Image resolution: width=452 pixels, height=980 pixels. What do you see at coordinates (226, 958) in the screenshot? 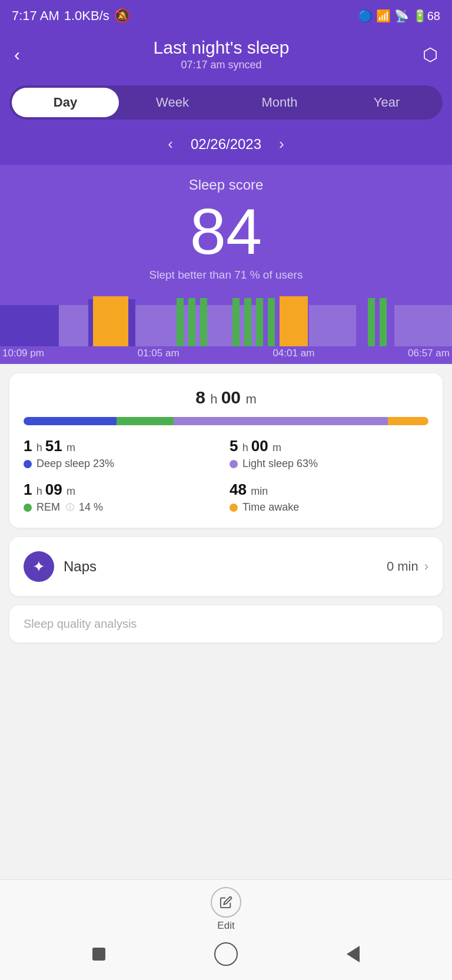
I see `system-nav-bar` at bounding box center [226, 958].